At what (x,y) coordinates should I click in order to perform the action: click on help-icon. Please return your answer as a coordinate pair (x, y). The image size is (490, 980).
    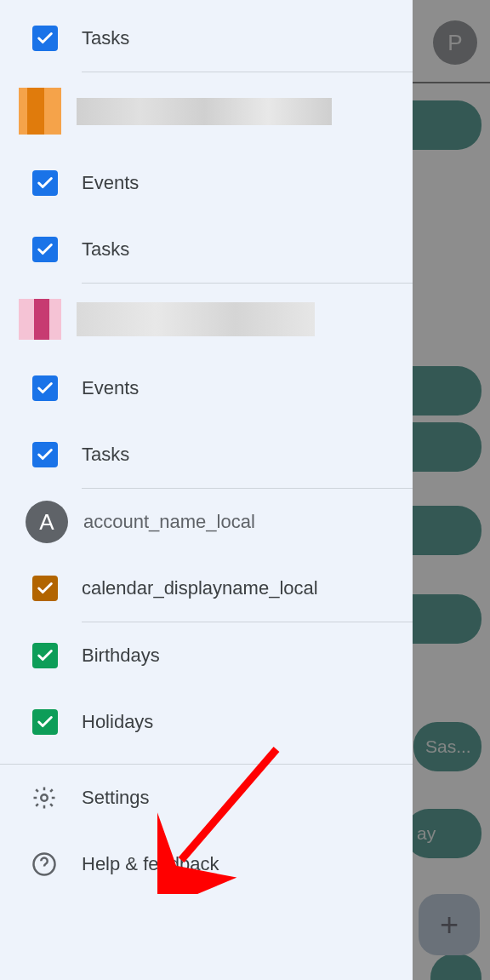
    Looking at the image, I should click on (44, 864).